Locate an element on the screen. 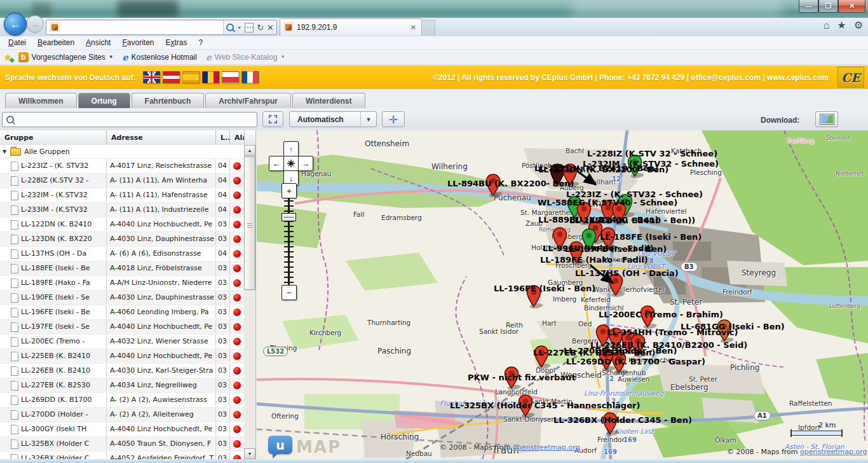 The width and height of the screenshot is (868, 463). table-row: LL-196FE (Iseki - BeA-4060 Leonding Imbe… is located at coordinates (122, 313).